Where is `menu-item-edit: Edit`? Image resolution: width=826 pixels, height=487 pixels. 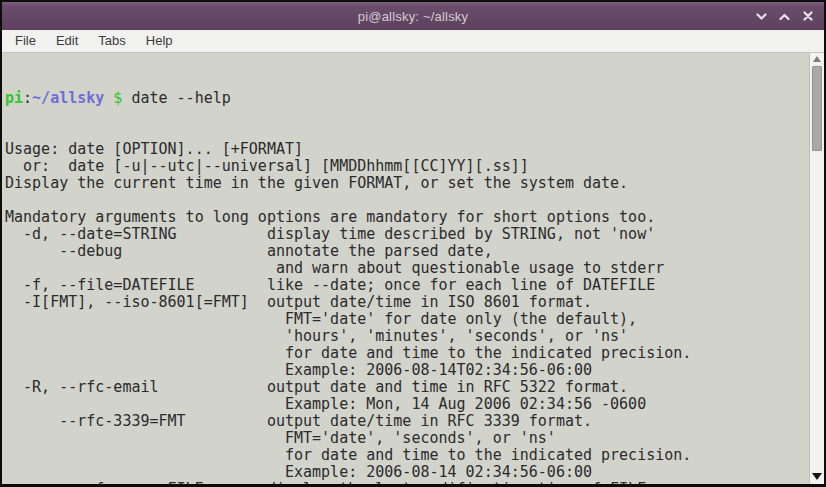 menu-item-edit: Edit is located at coordinates (67, 41).